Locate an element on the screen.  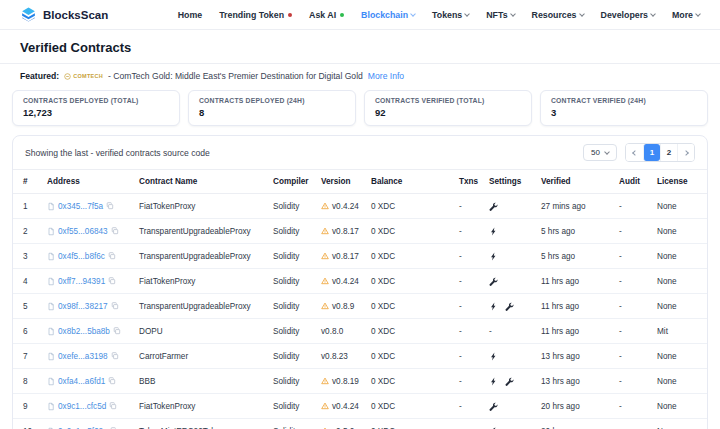
warning-icon is located at coordinates (325, 281).